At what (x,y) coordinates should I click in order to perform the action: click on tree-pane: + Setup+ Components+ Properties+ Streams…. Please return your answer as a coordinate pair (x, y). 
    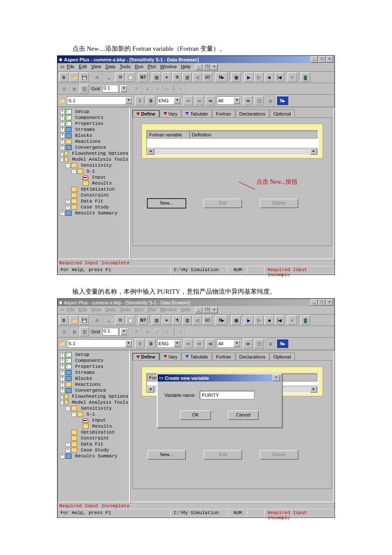
    Looking at the image, I should click on (94, 426).